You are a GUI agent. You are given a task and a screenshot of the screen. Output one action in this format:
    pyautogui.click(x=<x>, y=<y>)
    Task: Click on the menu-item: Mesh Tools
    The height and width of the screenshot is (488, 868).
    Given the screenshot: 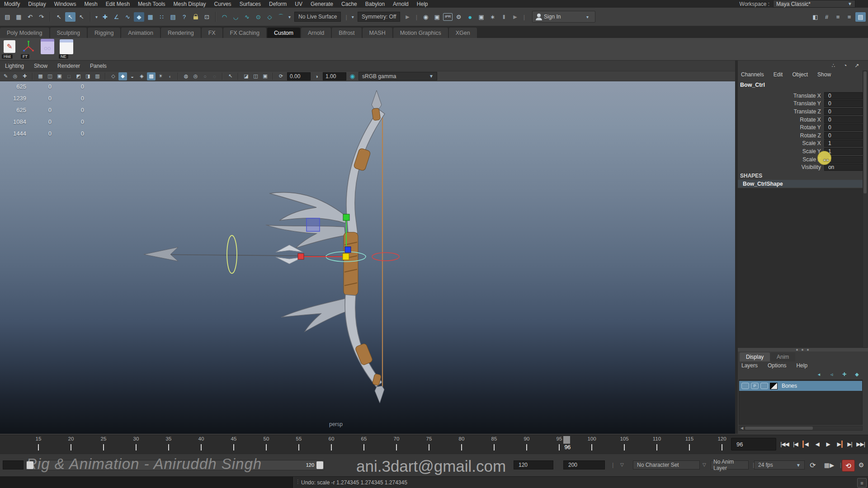 What is the action you would take?
    pyautogui.click(x=151, y=4)
    